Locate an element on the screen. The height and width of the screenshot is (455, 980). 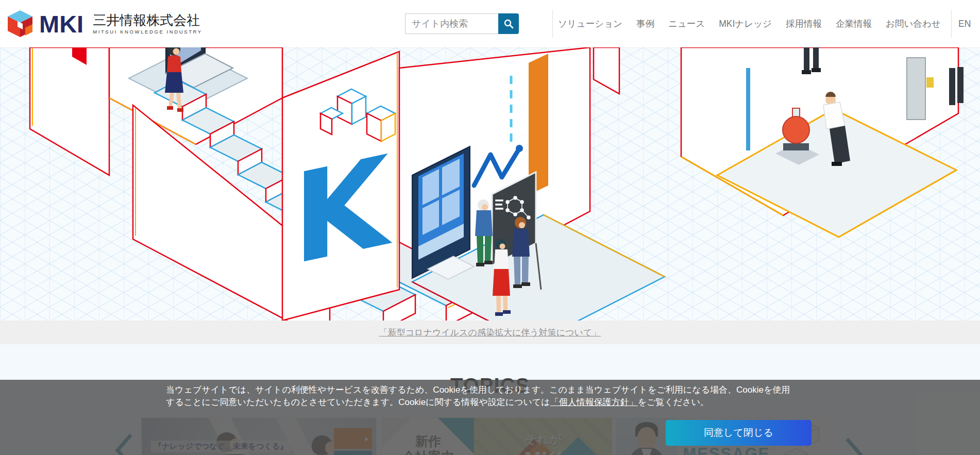
logo-company-name-en: MITSUI KNOWLEDGE INDUSTRY is located at coordinates (147, 32).